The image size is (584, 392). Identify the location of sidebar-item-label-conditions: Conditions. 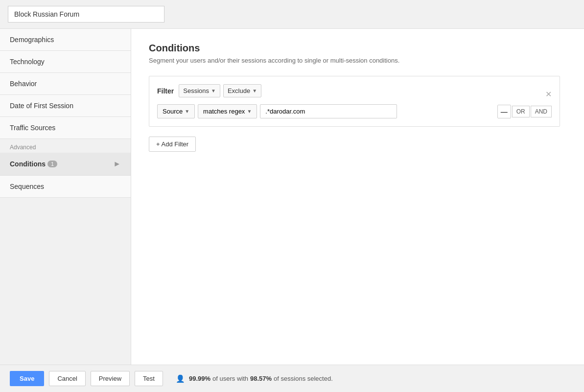
(27, 164).